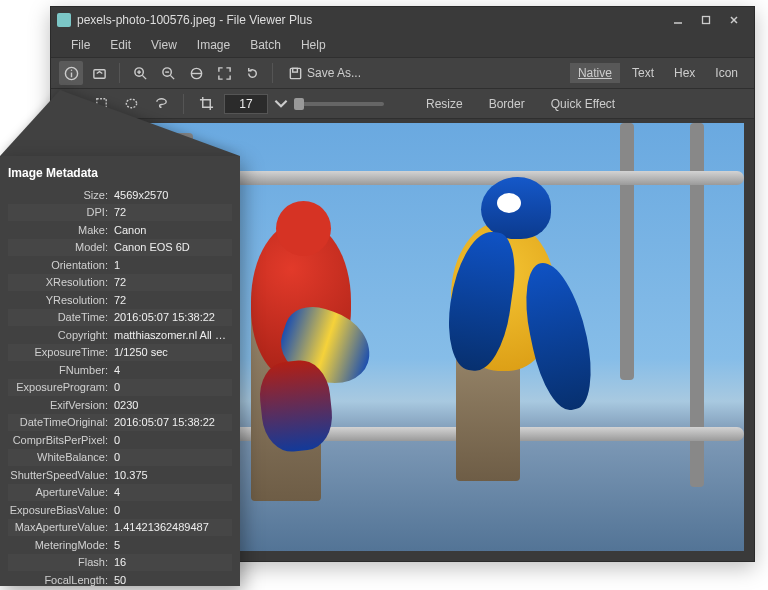 The width and height of the screenshot is (768, 590). I want to click on metadata-row: YResolution:72, so click(120, 300).